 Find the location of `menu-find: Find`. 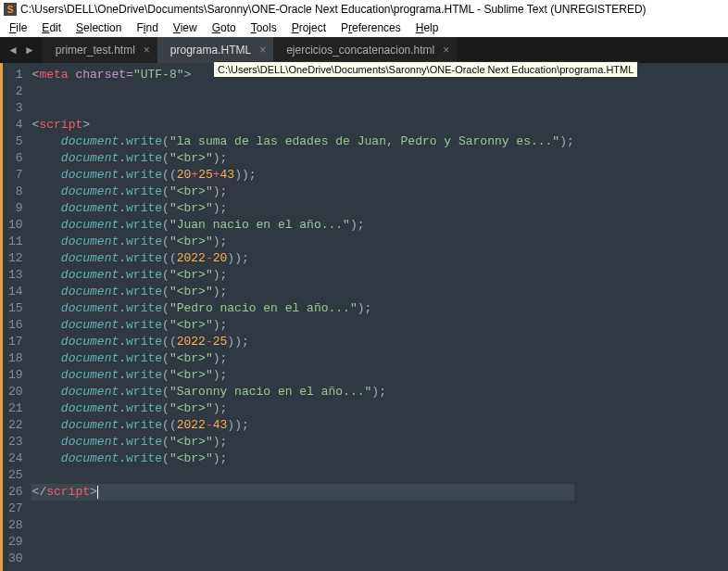

menu-find: Find is located at coordinates (146, 28).